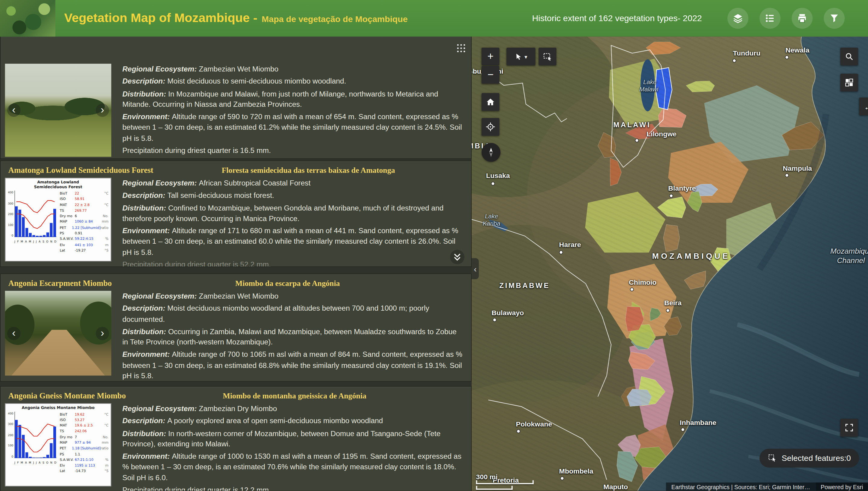 This screenshot has width=868, height=491. I want to click on select-tool-button: ▾, so click(521, 57).